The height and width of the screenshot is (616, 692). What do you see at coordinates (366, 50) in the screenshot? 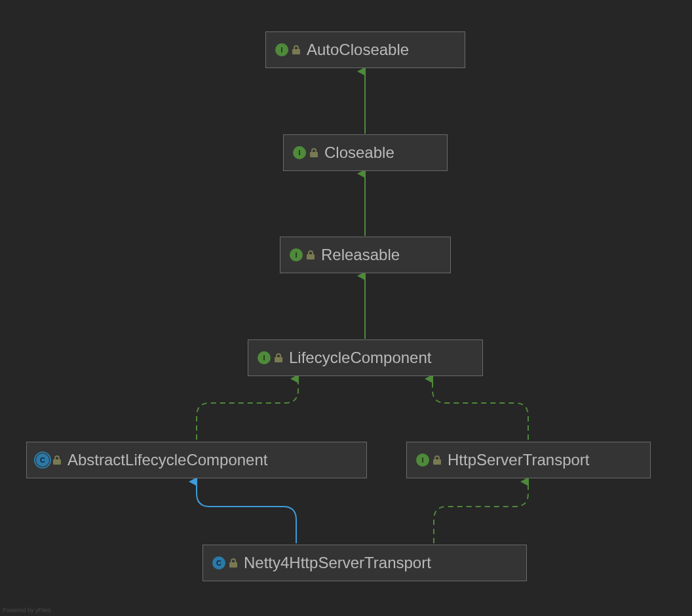
I see `node-autocloseable: I AutoCloseable` at bounding box center [366, 50].